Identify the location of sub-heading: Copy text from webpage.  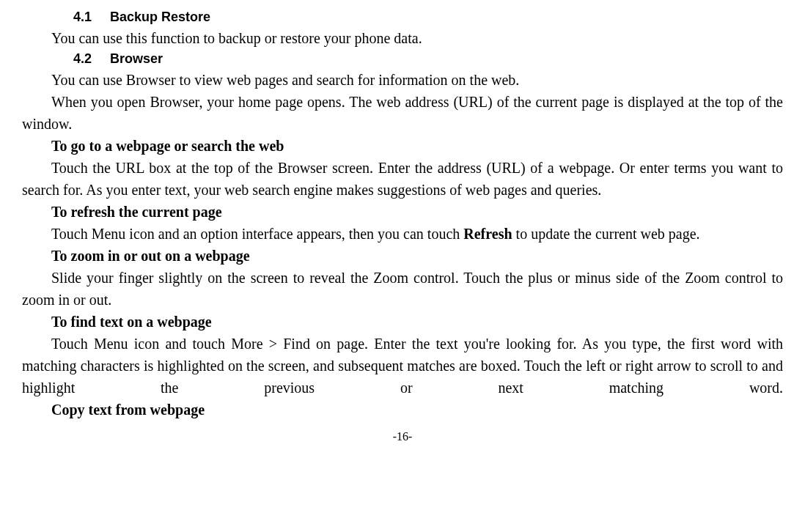
(417, 410).